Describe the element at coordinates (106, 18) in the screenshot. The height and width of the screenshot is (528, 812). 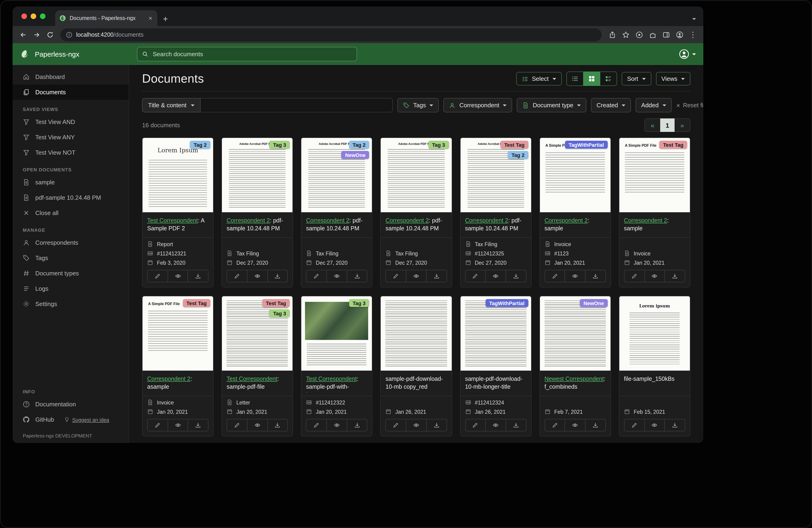
I see `browser-tab: Documents - Paperless-ngx ×` at that location.